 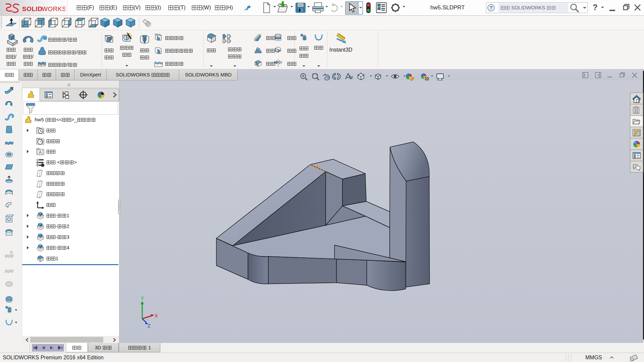 What do you see at coordinates (54, 9) in the screenshot?
I see `svg-text: WORKS` at bounding box center [54, 9].